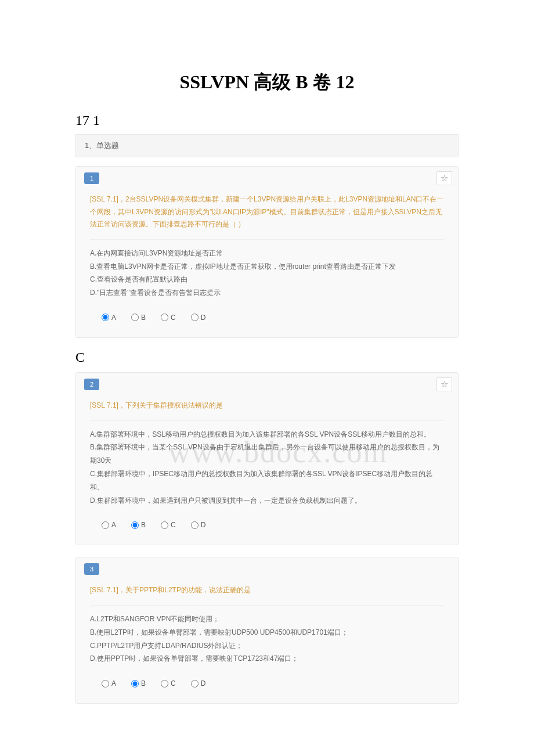 This screenshot has height=756, width=534. Describe the element at coordinates (92, 178) in the screenshot. I see `question-number-badge: 1` at that location.